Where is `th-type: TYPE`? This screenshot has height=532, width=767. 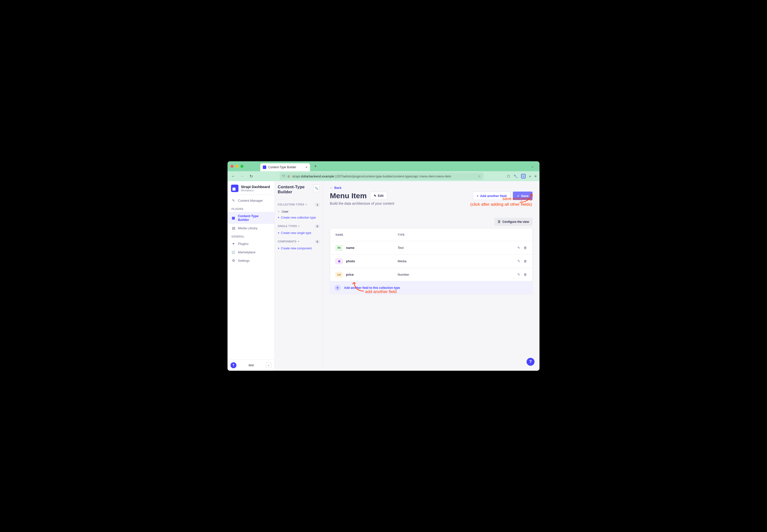
th-type: TYPE is located at coordinates (454, 235).